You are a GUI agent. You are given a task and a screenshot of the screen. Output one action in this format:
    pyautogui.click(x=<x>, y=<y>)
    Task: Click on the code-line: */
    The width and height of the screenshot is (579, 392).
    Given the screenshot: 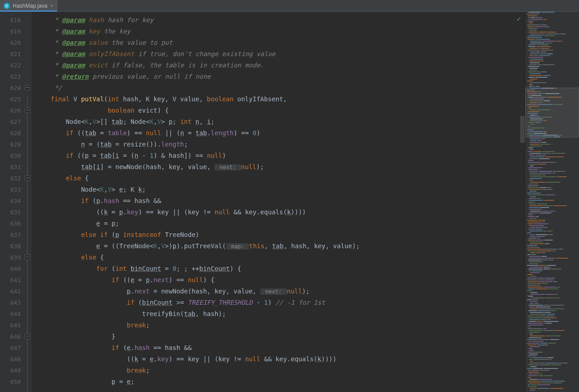 What is the action you would take?
    pyautogui.click(x=280, y=88)
    